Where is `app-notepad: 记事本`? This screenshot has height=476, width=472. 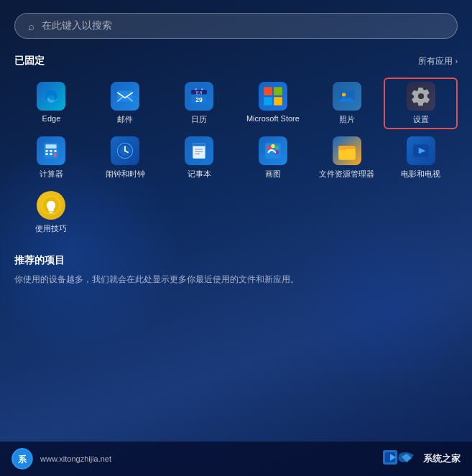
app-notepad: 记事本 is located at coordinates (200, 158).